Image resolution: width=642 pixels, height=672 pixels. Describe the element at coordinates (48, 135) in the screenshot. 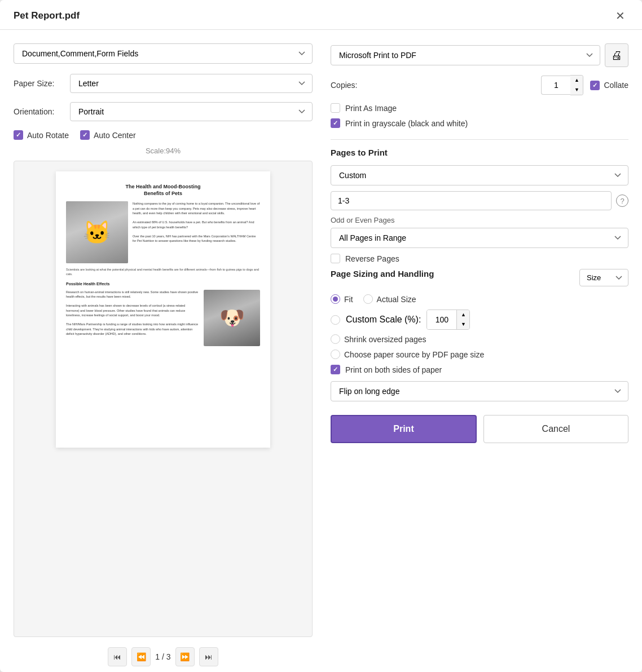

I see `auto-rotate-label: Auto Rotate` at that location.